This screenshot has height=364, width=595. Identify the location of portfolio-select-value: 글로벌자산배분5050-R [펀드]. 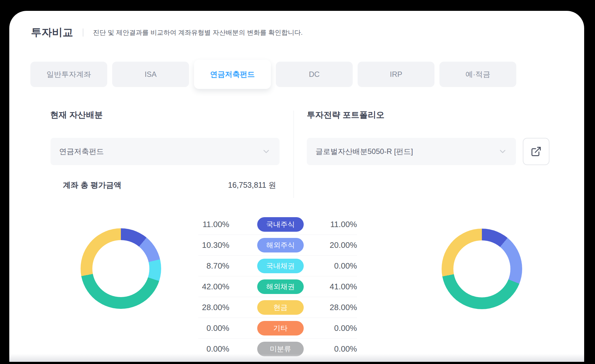
(364, 151).